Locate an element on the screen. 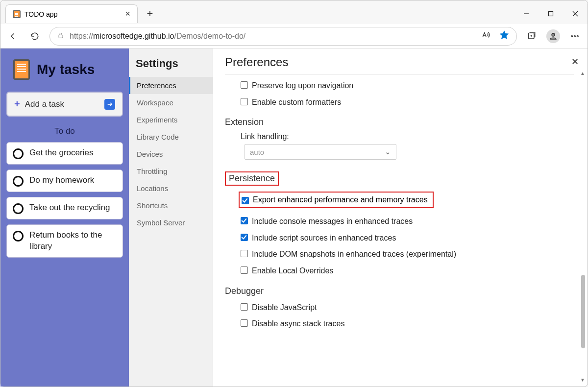 This screenshot has width=588, height=387. app-title: My tasks is located at coordinates (66, 70).